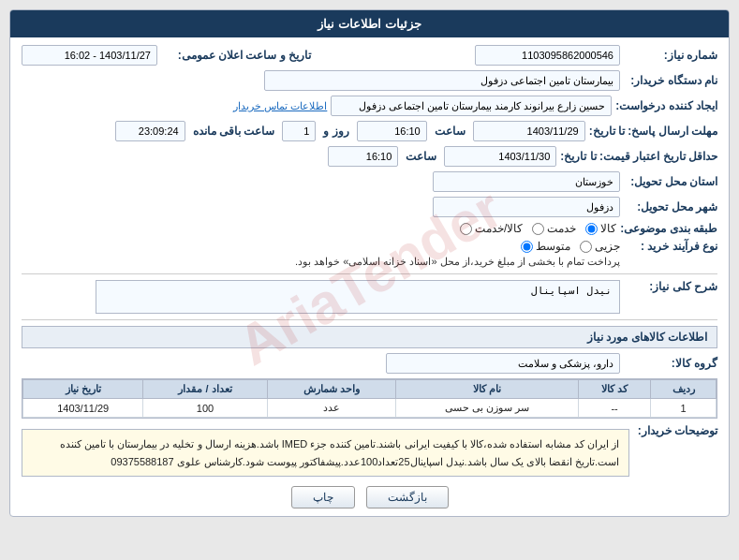  I want to click on radio-motovaset-label: متوسط, so click(553, 246).